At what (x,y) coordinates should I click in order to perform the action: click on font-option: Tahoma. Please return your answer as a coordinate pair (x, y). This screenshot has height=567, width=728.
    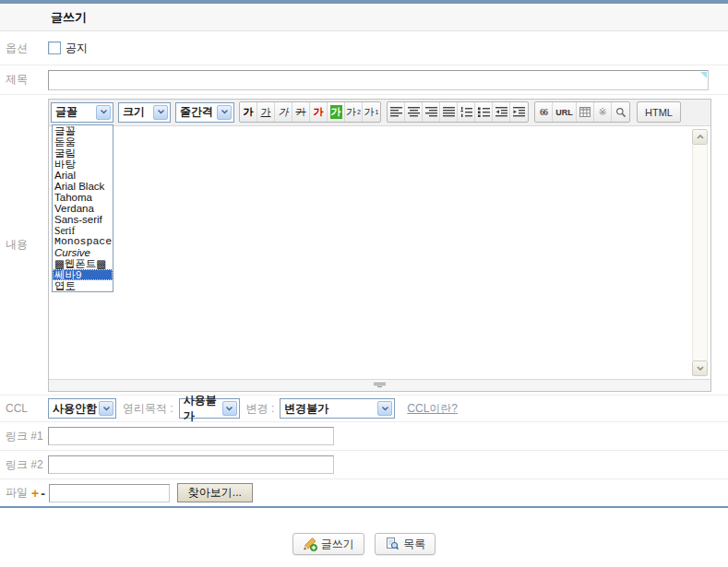
    Looking at the image, I should click on (83, 197).